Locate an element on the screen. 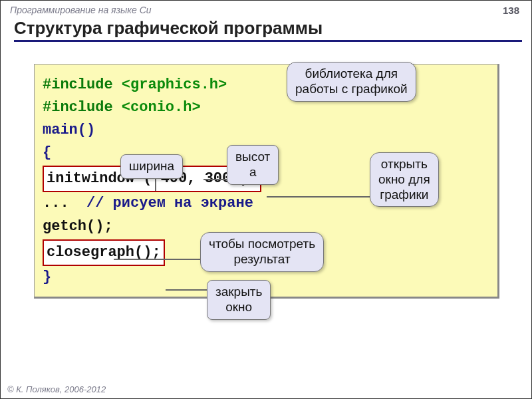  conn-open is located at coordinates (318, 197).